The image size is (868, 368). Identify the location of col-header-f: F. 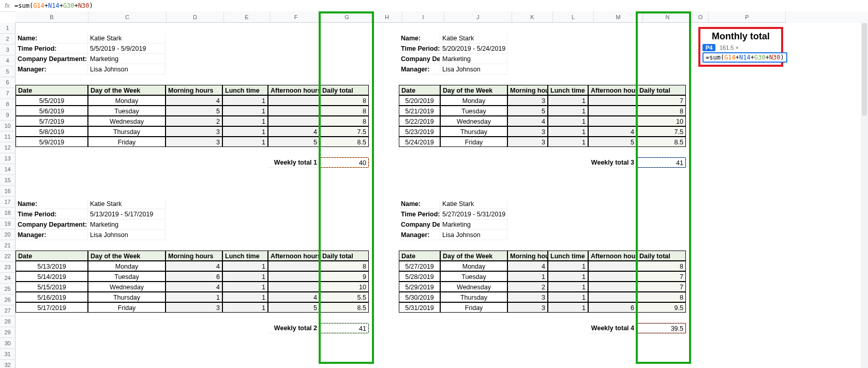
(296, 17).